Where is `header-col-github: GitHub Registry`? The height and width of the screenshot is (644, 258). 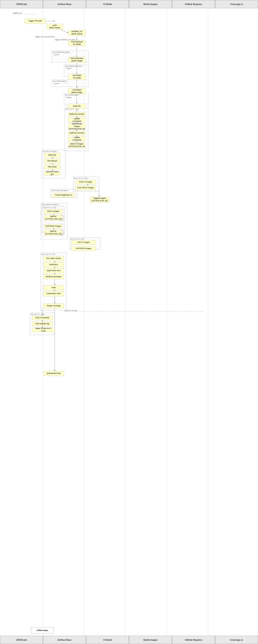
header-col-github: GitHub Registry is located at coordinates (193, 4).